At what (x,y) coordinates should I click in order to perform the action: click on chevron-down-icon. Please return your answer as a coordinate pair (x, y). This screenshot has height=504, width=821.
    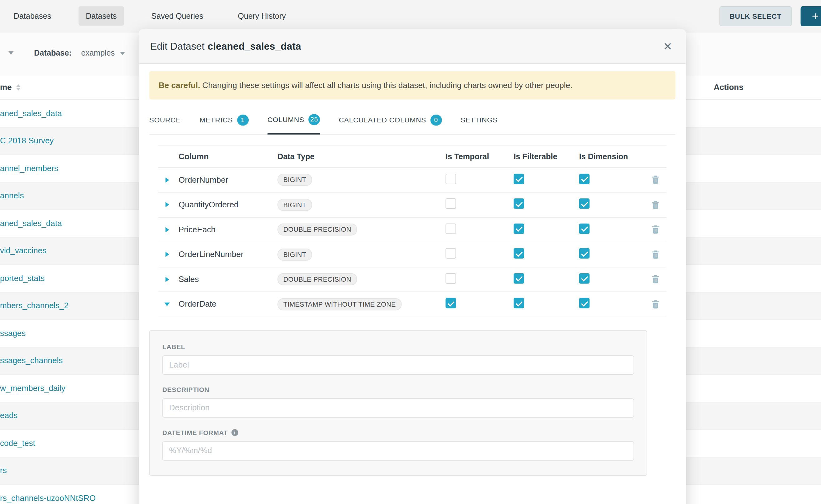
    Looking at the image, I should click on (11, 53).